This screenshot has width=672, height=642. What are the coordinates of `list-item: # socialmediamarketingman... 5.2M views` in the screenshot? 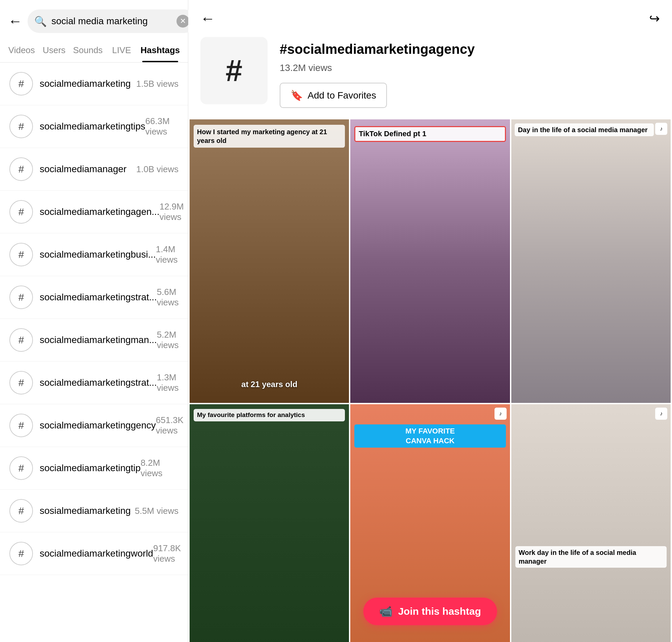 It's located at (94, 340).